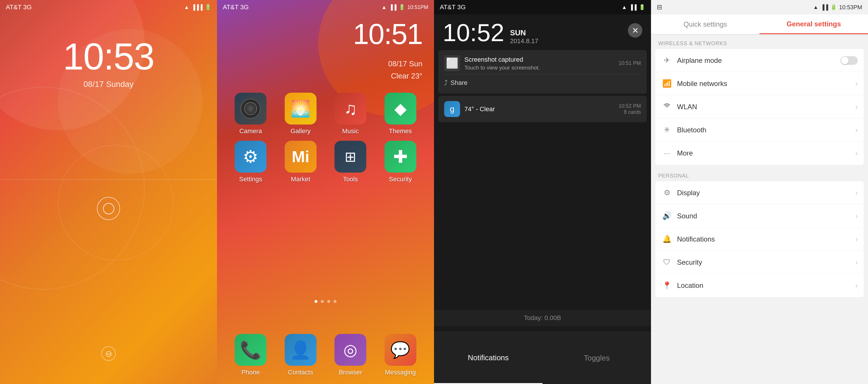 This screenshot has height=384, width=868. I want to click on notif-weather-row: g 74° - Clear 10:52 PM 8 cards, so click(542, 109).